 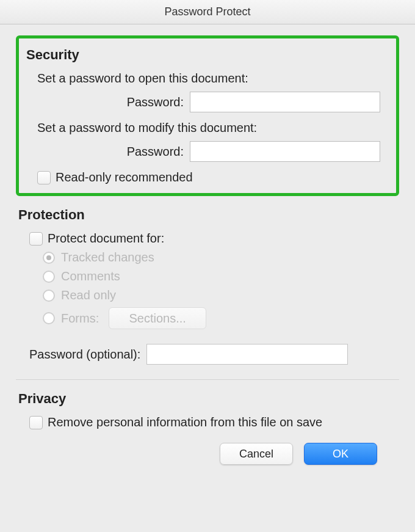 I want to click on sections-button: Sections..., so click(x=157, y=318).